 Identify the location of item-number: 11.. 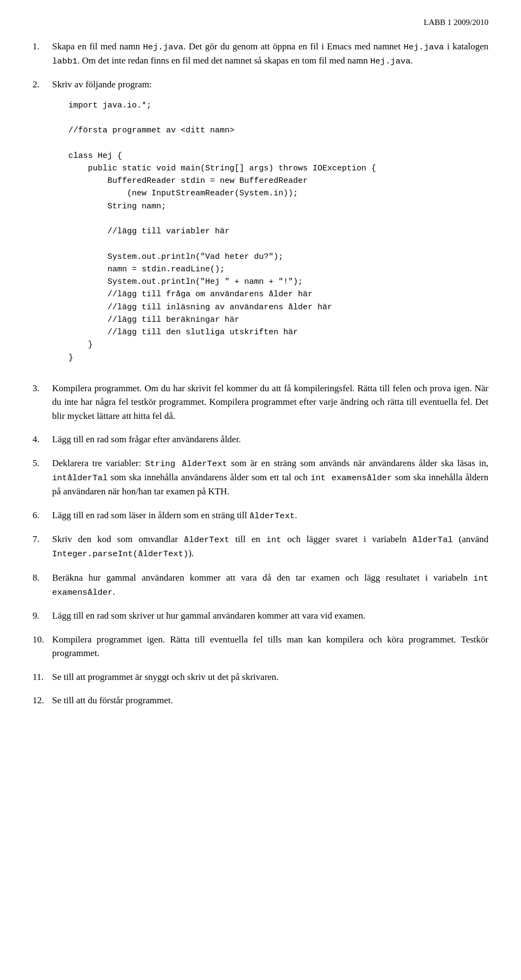
(42, 677).